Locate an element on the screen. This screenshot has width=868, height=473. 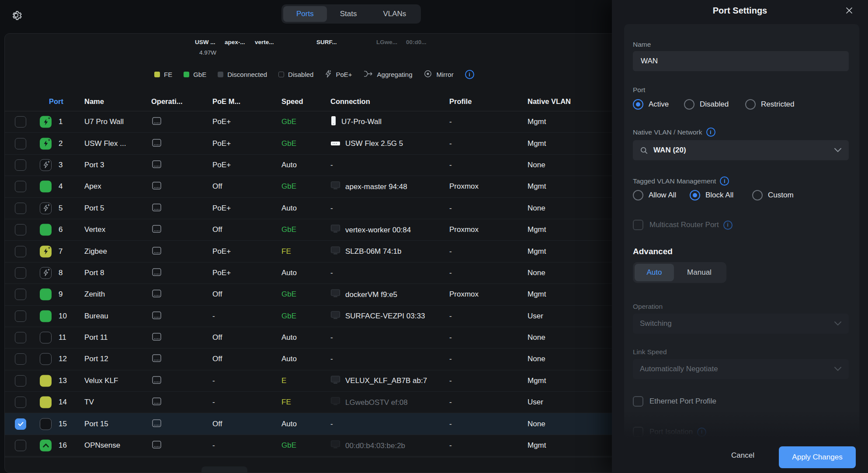
multicast-info-icon: i is located at coordinates (728, 225).